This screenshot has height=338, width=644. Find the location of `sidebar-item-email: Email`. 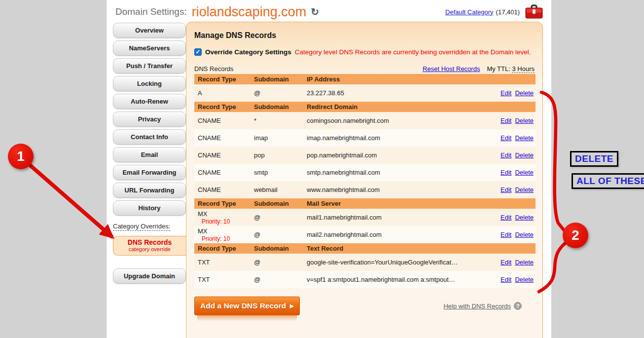

sidebar-item-email: Email is located at coordinates (149, 155).